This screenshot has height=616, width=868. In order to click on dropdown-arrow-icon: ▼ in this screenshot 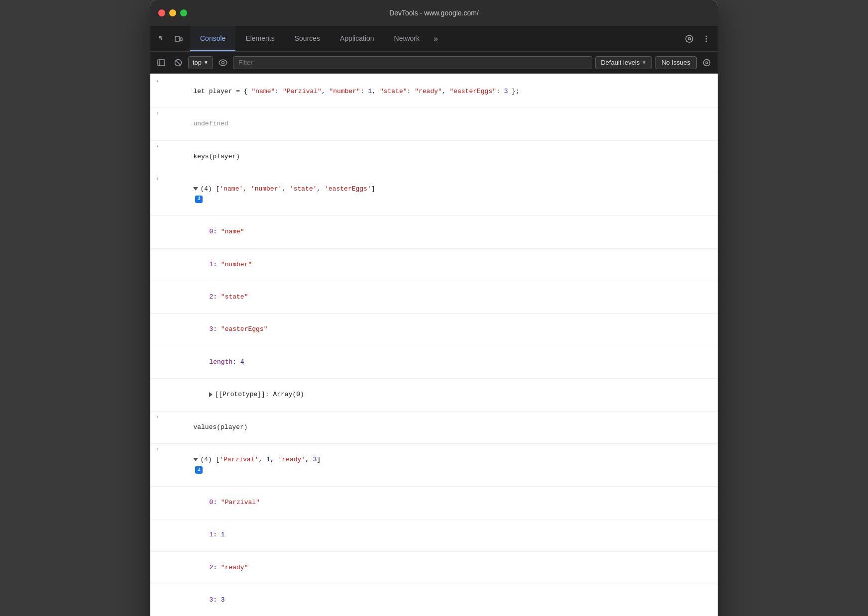, I will do `click(206, 63)`.